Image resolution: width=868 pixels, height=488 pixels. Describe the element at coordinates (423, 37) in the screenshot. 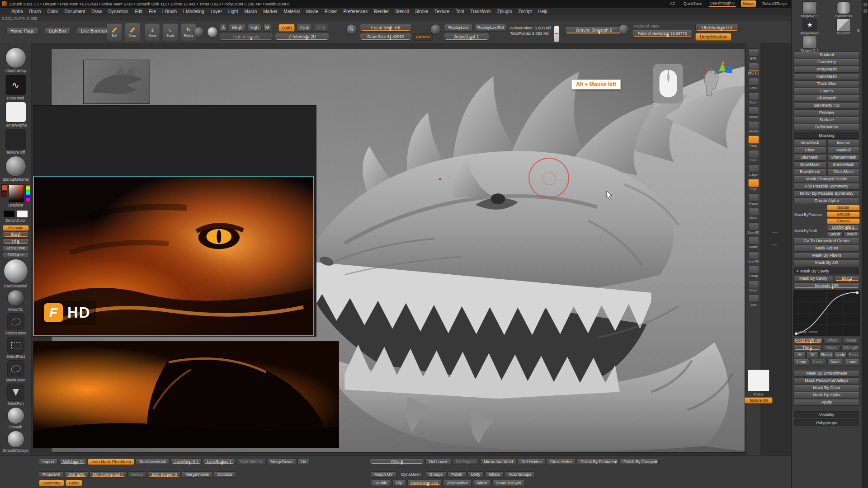

I see `dynamic-toggle: Dynamic` at that location.